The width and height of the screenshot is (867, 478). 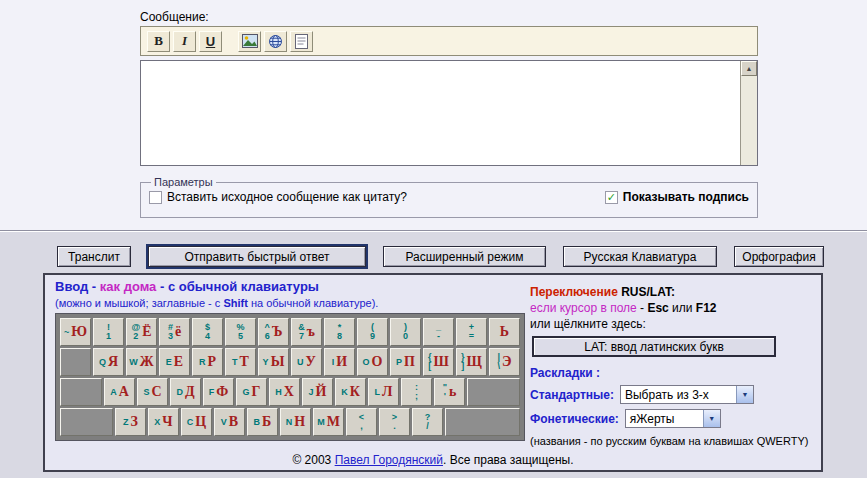 What do you see at coordinates (748, 113) in the screenshot?
I see `editor-scrollbar: ▲ ▼` at bounding box center [748, 113].